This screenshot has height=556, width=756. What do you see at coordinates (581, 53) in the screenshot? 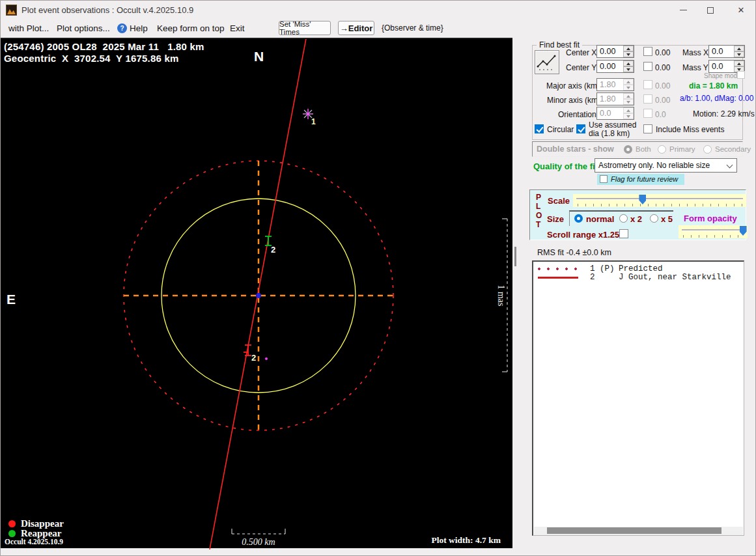
I see `center-x-label: Center X` at bounding box center [581, 53].